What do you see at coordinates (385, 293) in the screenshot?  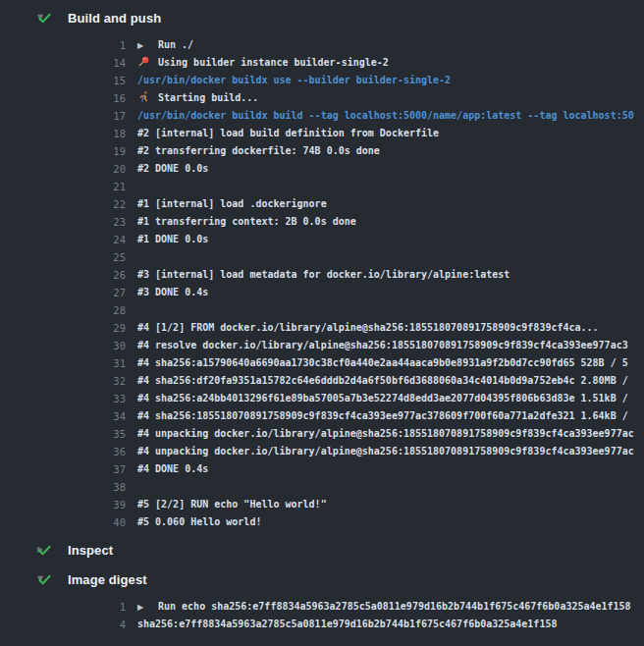 I see `log-line-content: #3 DONE 0.4s` at bounding box center [385, 293].